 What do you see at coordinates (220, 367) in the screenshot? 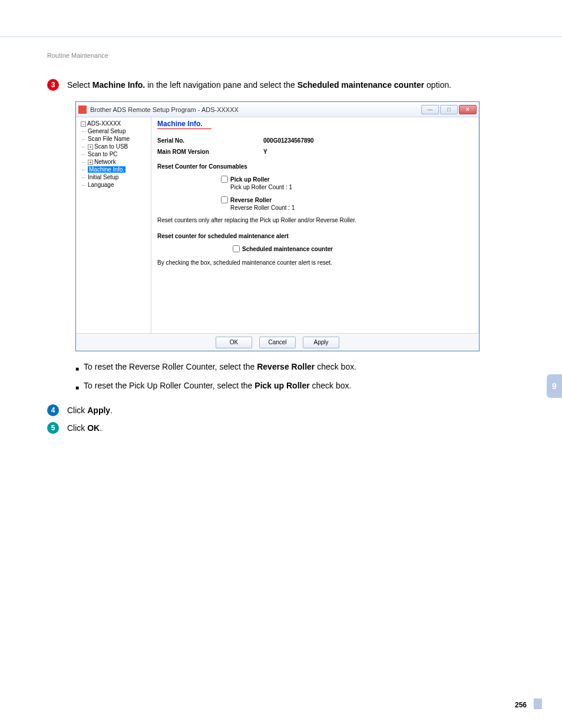
I see `bullet-1-text: To reset the Reverse Roller Counter, sel…` at bounding box center [220, 367].